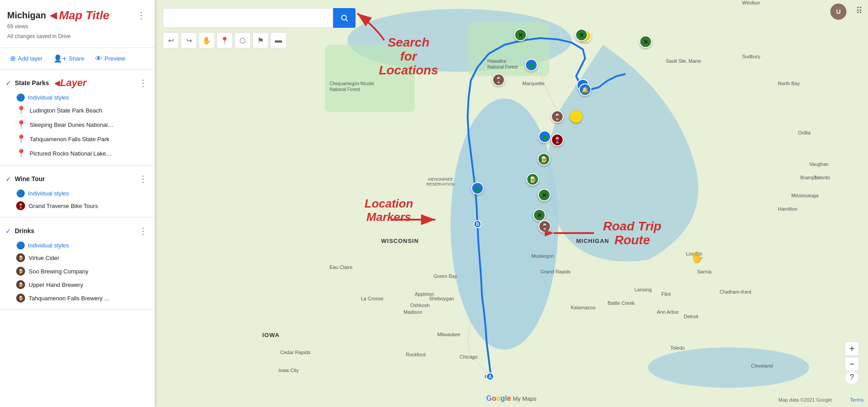  I want to click on my-maps-label: My Maps, so click(525, 399).